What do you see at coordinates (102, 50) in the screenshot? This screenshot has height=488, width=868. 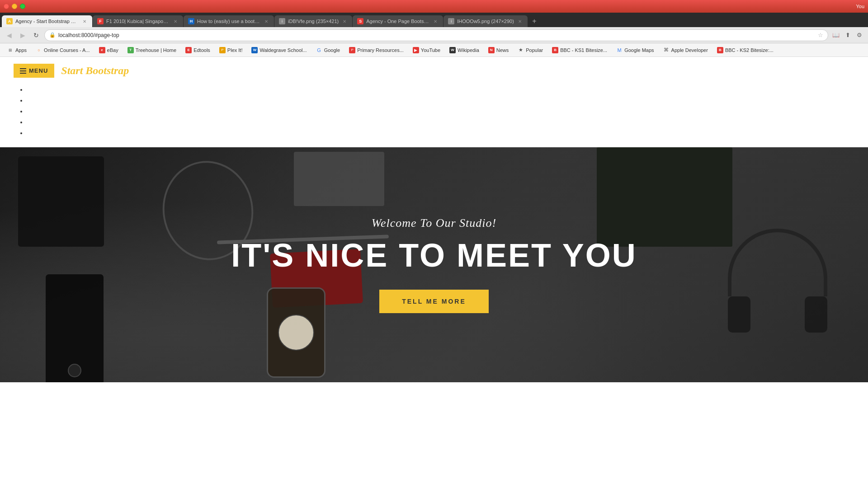 I see `ebay-icon: e` at bounding box center [102, 50].